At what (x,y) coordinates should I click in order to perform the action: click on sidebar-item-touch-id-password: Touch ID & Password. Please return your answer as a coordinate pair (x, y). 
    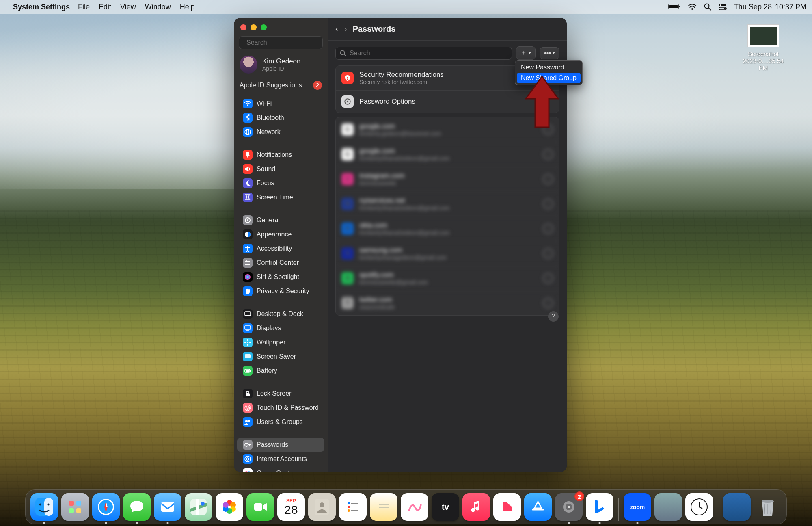
    Looking at the image, I should click on (281, 408).